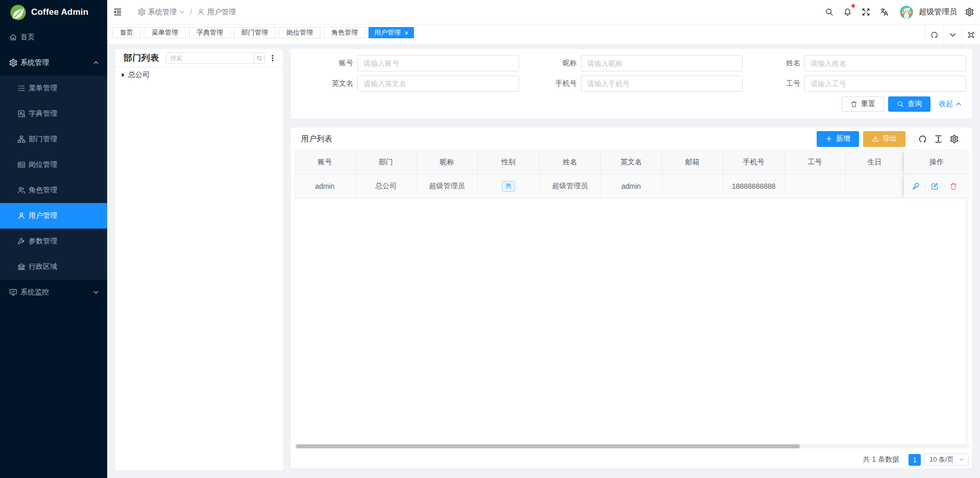  Describe the element at coordinates (54, 37) in the screenshot. I see `sidebar-item-home: 首页` at that location.